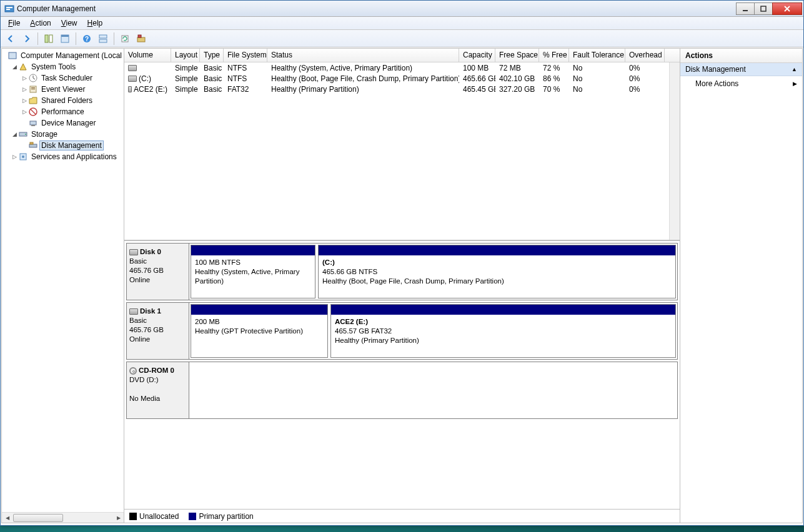  Describe the element at coordinates (741, 70) in the screenshot. I see `actions-section: Disk Management ▲` at that location.